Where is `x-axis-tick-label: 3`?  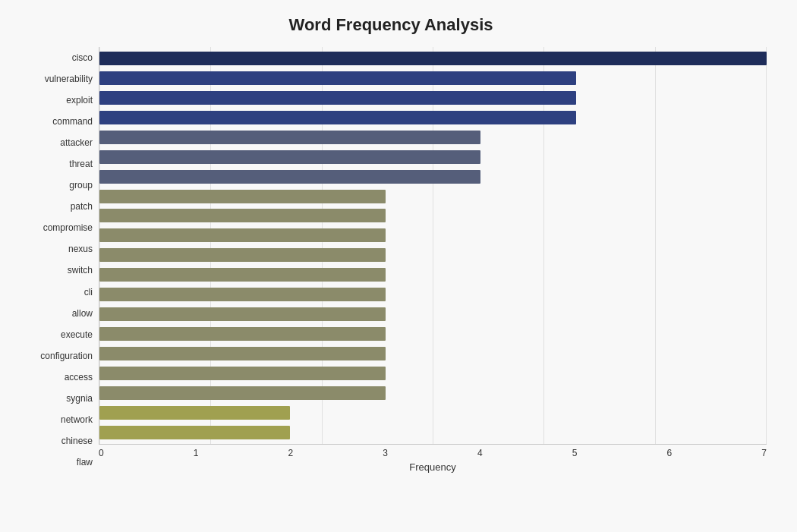 x-axis-tick-label: 3 is located at coordinates (386, 453).